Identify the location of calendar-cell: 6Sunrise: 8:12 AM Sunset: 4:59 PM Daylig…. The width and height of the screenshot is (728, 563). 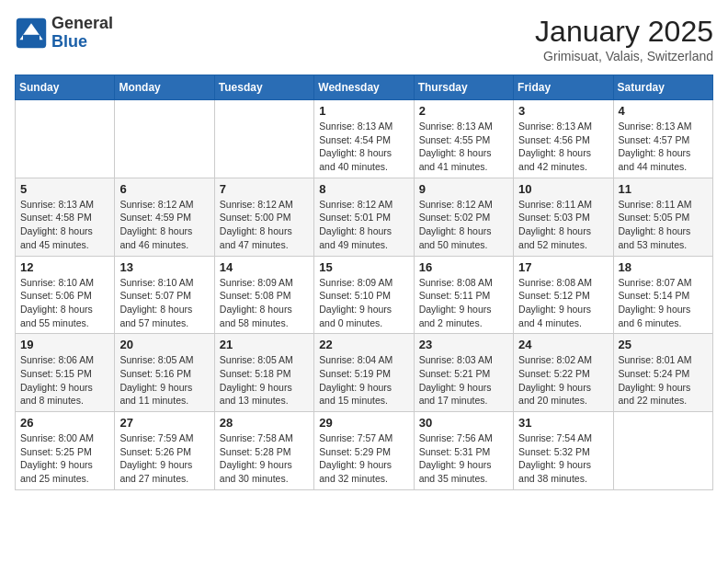
(165, 217).